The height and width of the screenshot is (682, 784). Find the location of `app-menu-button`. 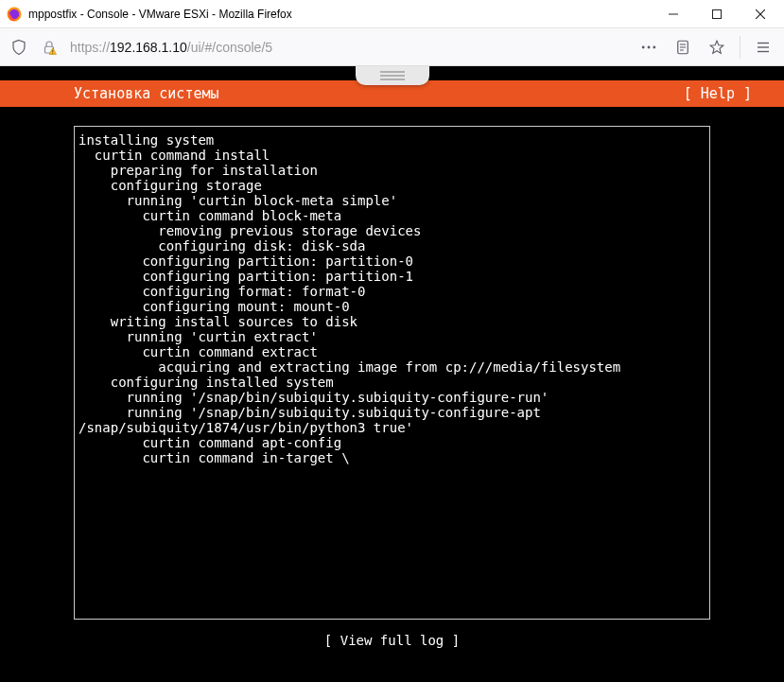

app-menu-button is located at coordinates (763, 47).